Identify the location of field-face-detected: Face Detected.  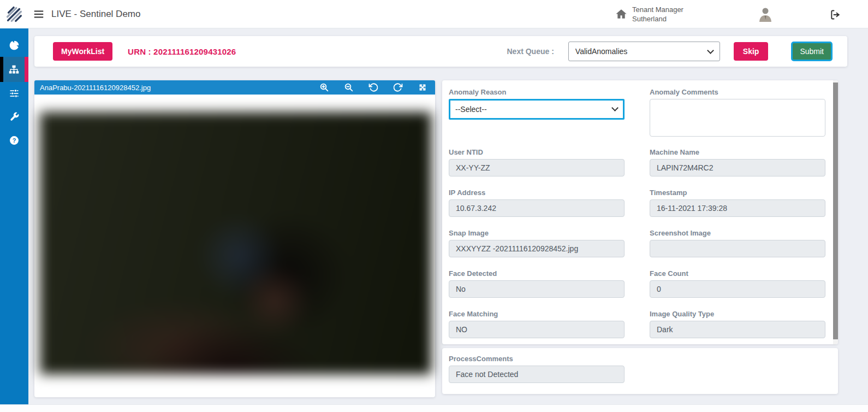
(537, 287).